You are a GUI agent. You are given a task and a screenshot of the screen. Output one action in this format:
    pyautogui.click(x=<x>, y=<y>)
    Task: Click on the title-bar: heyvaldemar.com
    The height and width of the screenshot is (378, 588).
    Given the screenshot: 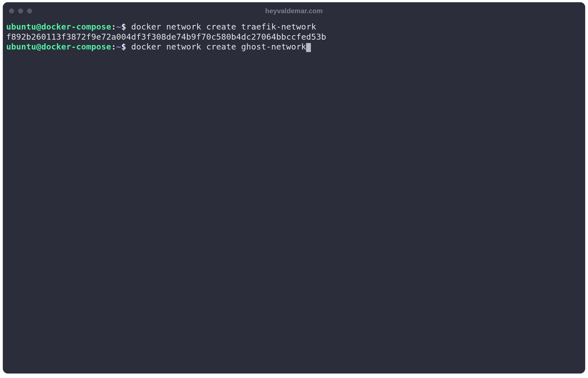 What is the action you would take?
    pyautogui.click(x=294, y=11)
    